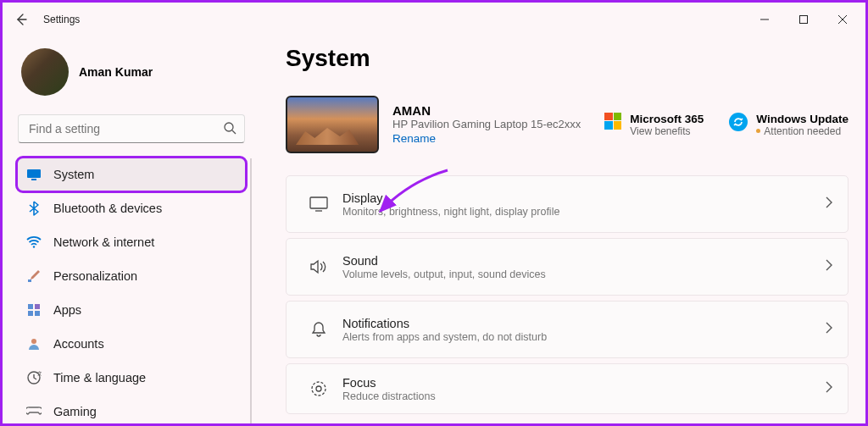 This screenshot has width=868, height=426. What do you see at coordinates (804, 19) in the screenshot?
I see `window-controls` at bounding box center [804, 19].